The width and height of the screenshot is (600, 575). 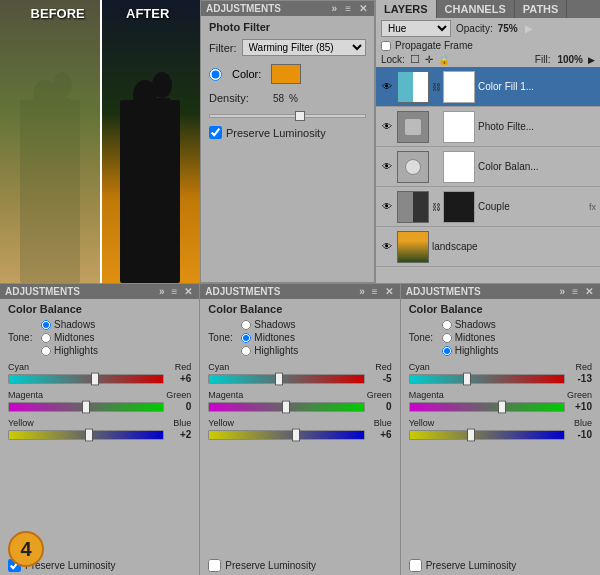 I want to click on layer-name-5: landscape, so click(x=514, y=246).